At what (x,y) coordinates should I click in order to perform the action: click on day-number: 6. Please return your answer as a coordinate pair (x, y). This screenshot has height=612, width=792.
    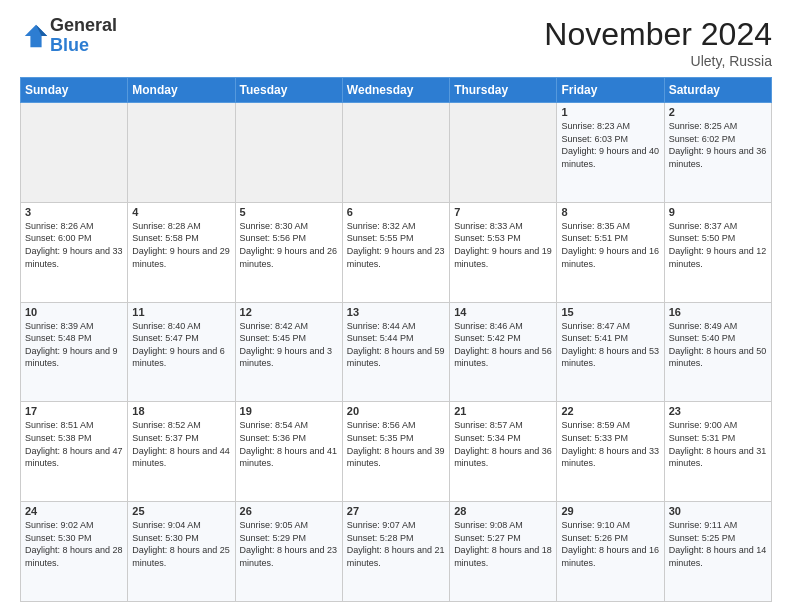
    Looking at the image, I should click on (396, 212).